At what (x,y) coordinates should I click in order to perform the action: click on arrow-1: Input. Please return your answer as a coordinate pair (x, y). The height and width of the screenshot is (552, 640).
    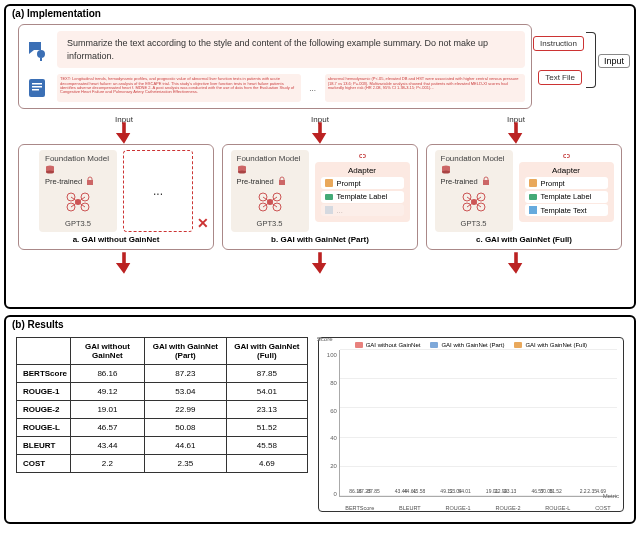
    Looking at the image, I should click on (124, 130).